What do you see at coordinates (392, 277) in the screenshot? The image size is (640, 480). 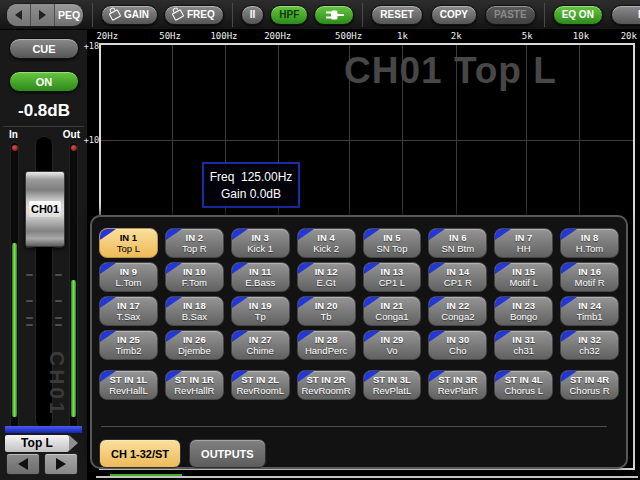 I see `channel-button: IN 13 CP1 L` at bounding box center [392, 277].